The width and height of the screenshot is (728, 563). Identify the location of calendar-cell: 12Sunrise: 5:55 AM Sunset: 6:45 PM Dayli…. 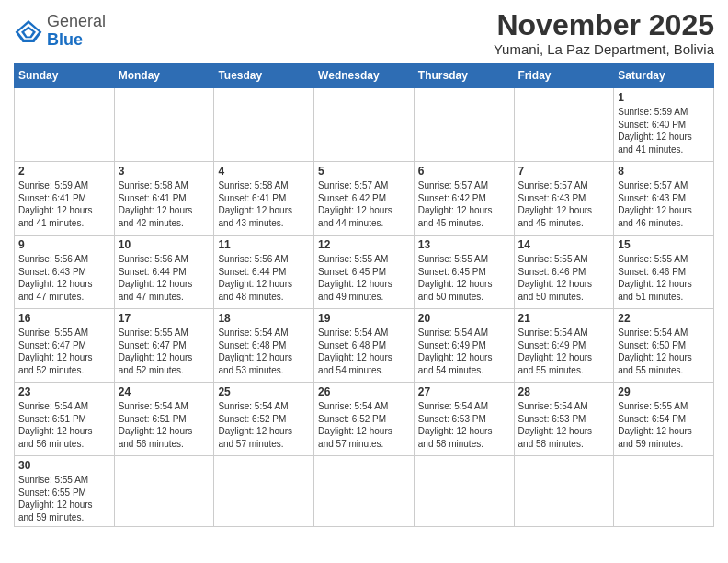
(364, 272).